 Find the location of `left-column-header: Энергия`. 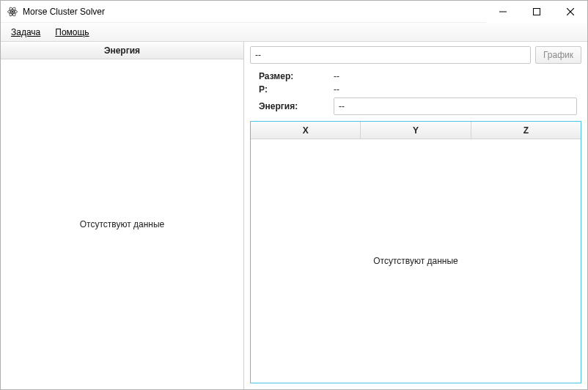

left-column-header: Энергия is located at coordinates (122, 51).